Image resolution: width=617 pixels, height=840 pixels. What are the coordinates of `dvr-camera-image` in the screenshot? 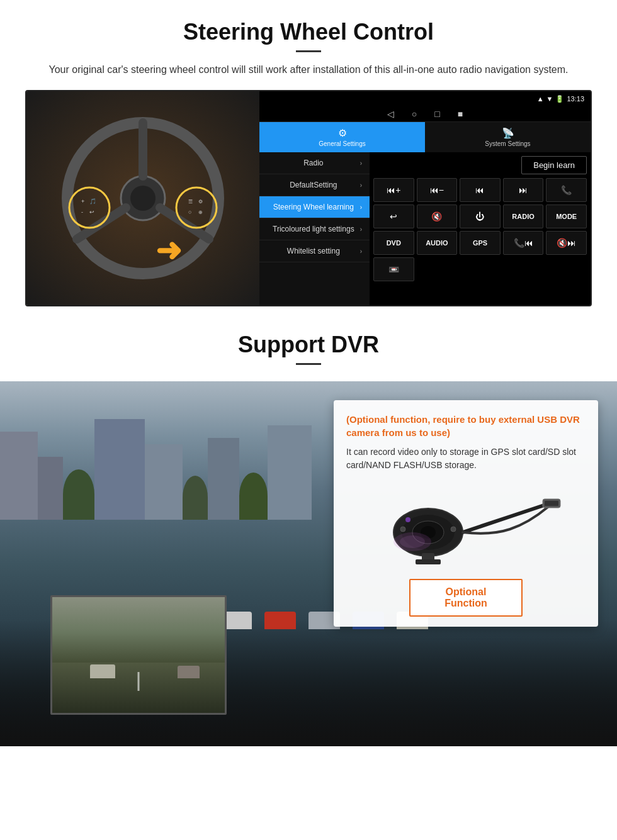 It's located at (466, 526).